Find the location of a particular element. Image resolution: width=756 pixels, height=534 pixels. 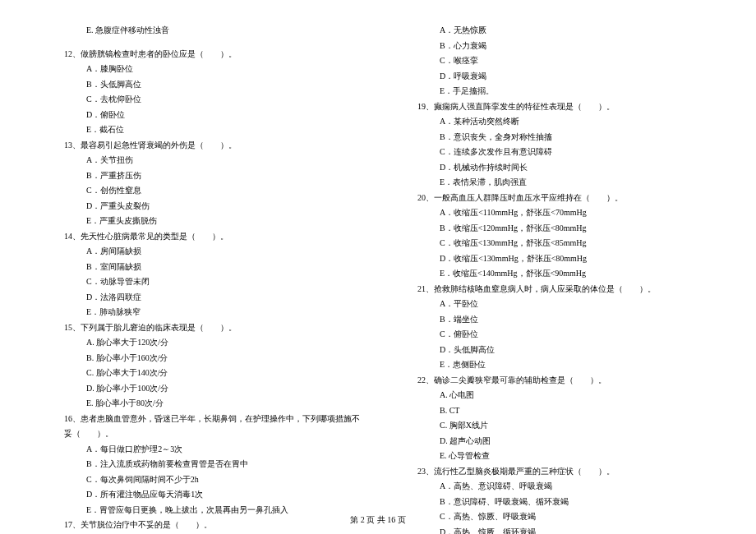

question-option: D．所有灌注物品应每天消毒1次 is located at coordinates (201, 495).